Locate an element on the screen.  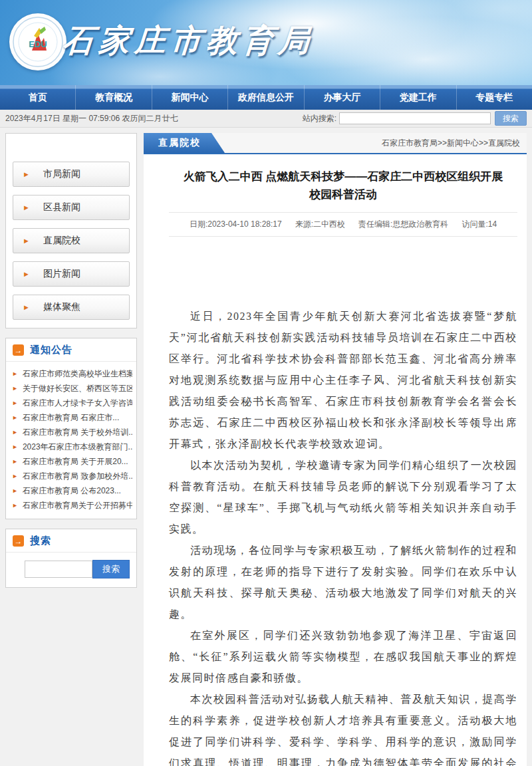
notice-link: ►关于做好长安区、桥西区等五区2... is located at coordinates (72, 388).